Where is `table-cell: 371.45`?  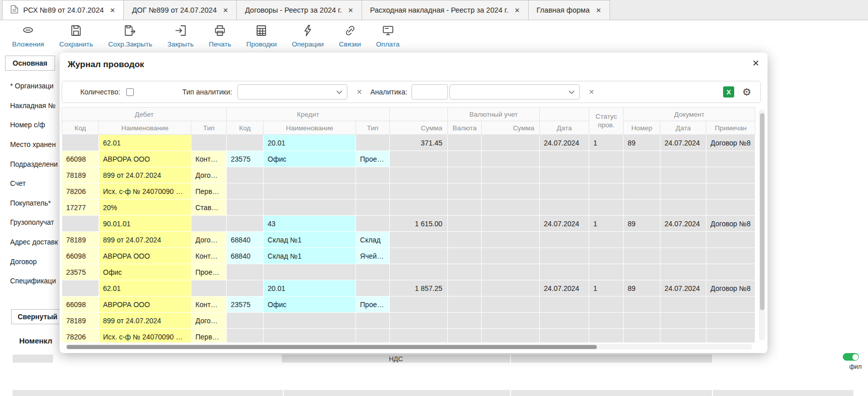 table-cell: 371.45 is located at coordinates (419, 143).